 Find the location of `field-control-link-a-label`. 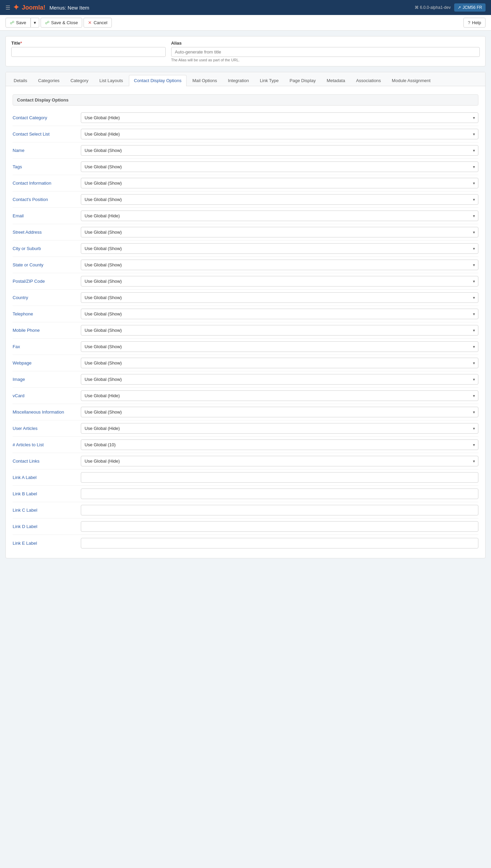

field-control-link-a-label is located at coordinates (280, 478).